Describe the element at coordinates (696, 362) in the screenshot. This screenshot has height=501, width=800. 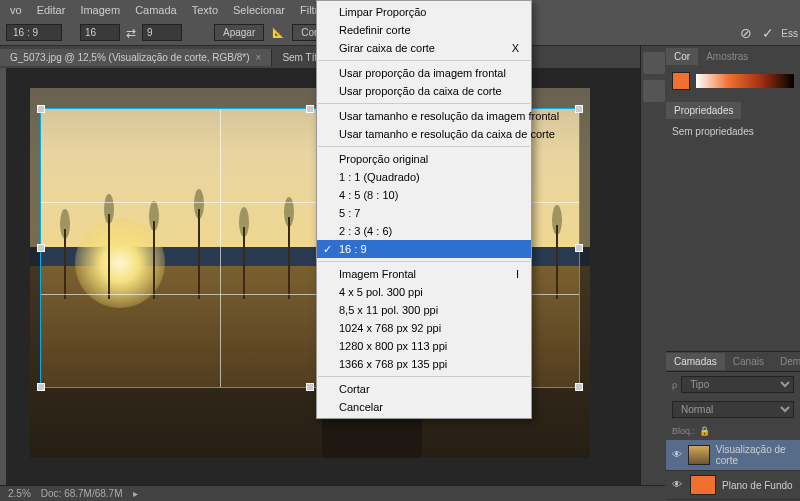
I see `tab-layers: Camadas` at that location.